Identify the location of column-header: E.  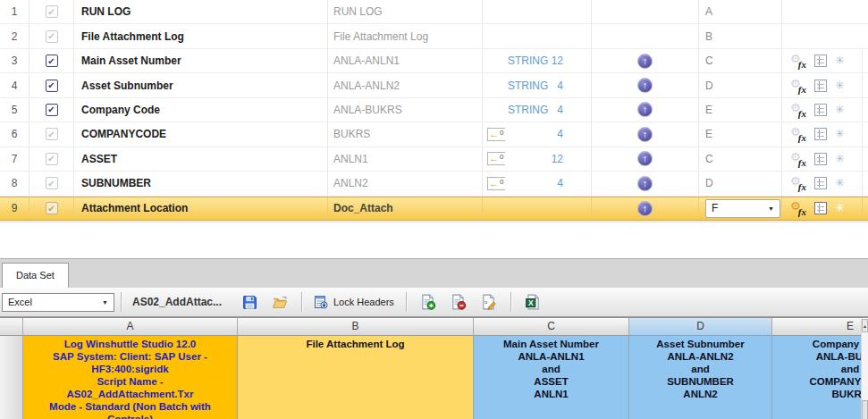
(817, 327).